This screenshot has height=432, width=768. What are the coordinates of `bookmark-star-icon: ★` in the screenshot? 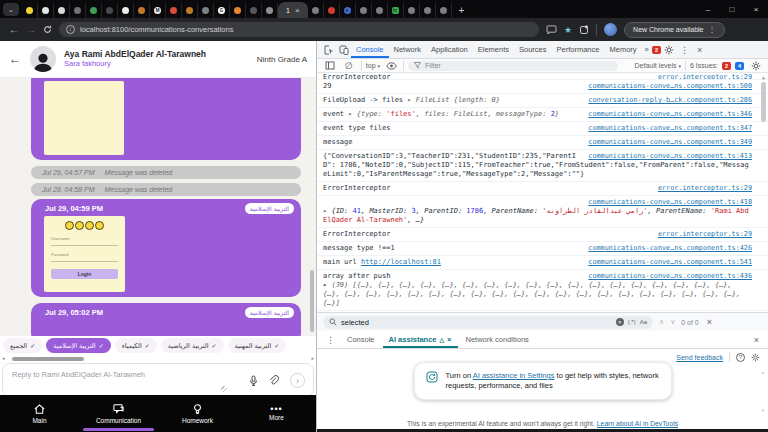 It's located at (568, 30).